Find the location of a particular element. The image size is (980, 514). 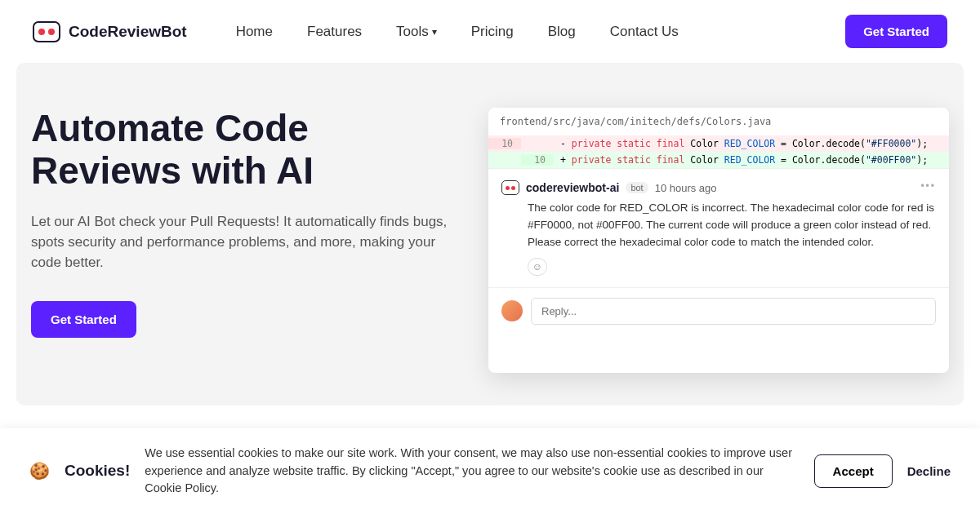

reply-section is located at coordinates (719, 311).